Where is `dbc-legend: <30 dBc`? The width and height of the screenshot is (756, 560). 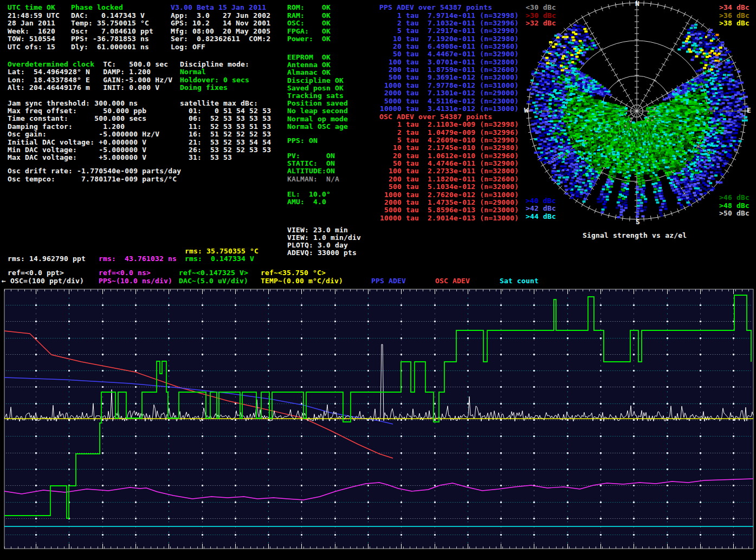 dbc-legend: <30 dBc is located at coordinates (541, 8).